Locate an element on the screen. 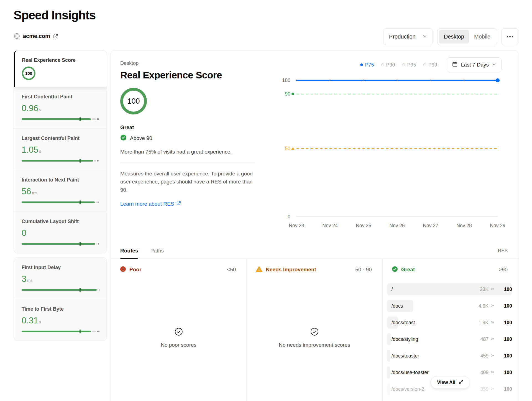 This screenshot has height=401, width=532. view-all-button: View All is located at coordinates (450, 382).